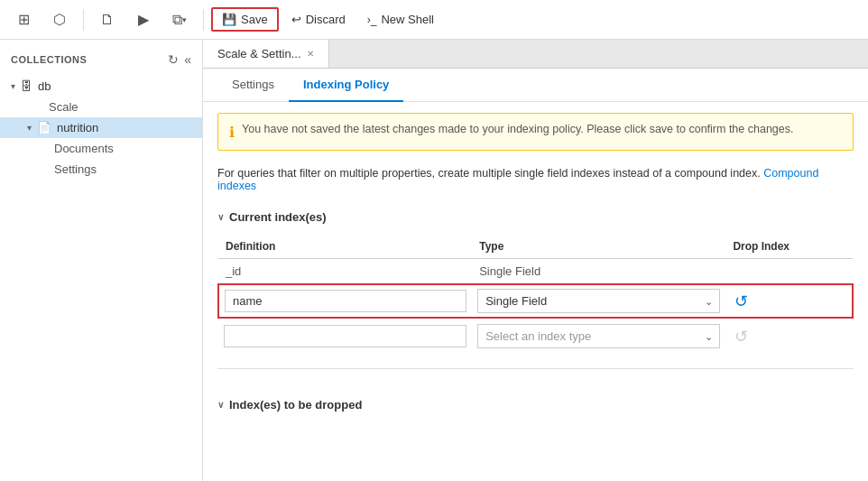 This screenshot has width=868, height=481. Describe the element at coordinates (599, 336) in the screenshot. I see `cell-new-type: Select an index type Single Field Compou…` at that location.